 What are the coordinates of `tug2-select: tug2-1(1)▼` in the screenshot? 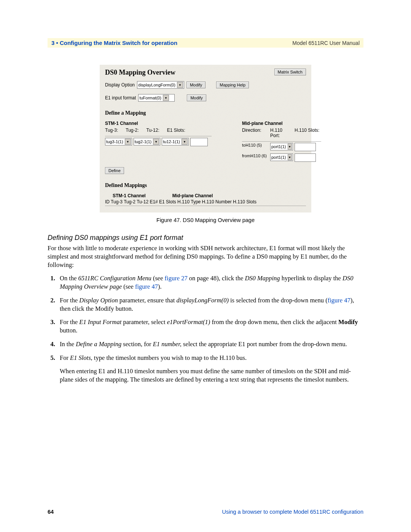 It's located at (147, 142).